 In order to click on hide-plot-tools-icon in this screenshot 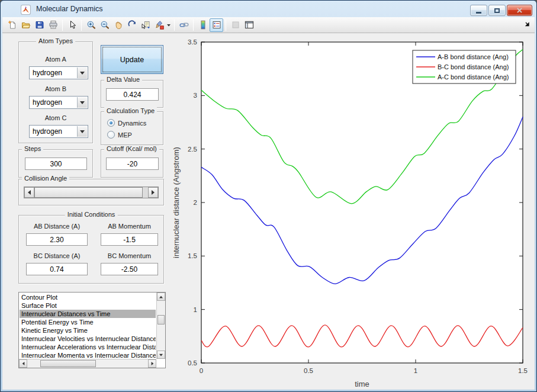, I will do `click(236, 25)`.